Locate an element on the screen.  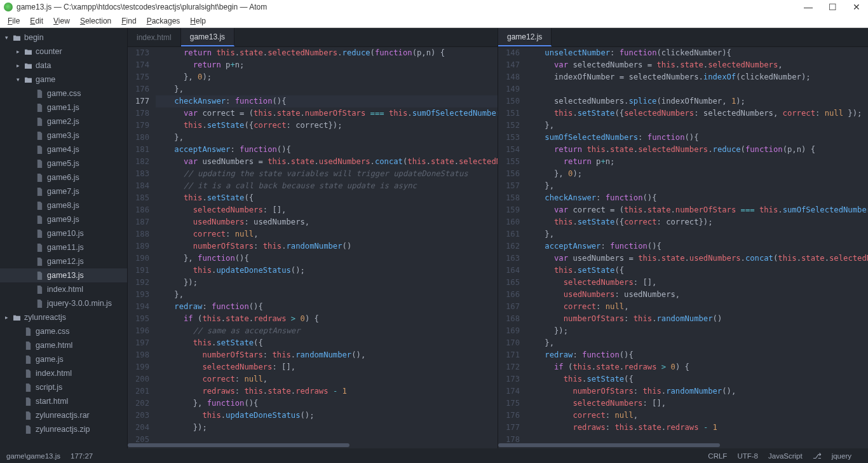
tree-file-game2-js: game2.js is located at coordinates (64, 121).